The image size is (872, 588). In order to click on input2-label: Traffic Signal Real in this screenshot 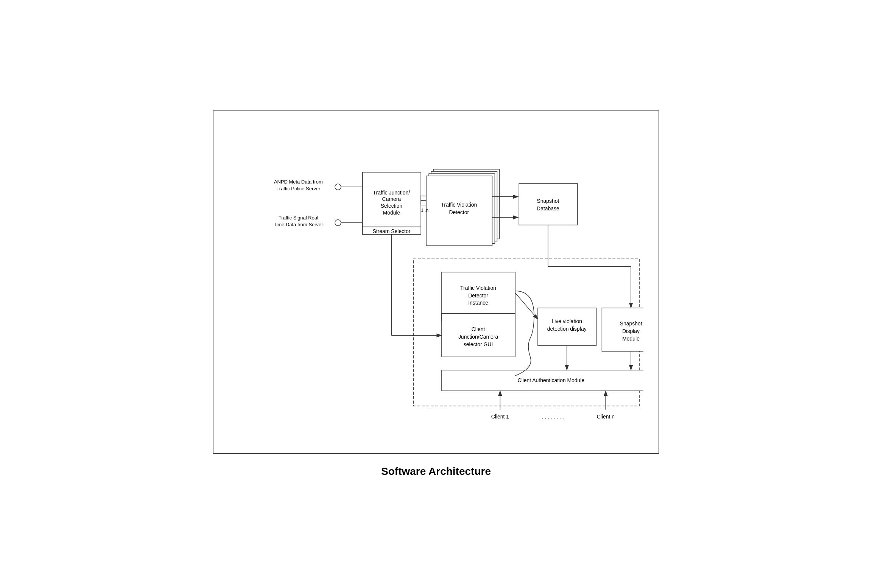, I will do `click(298, 218)`.